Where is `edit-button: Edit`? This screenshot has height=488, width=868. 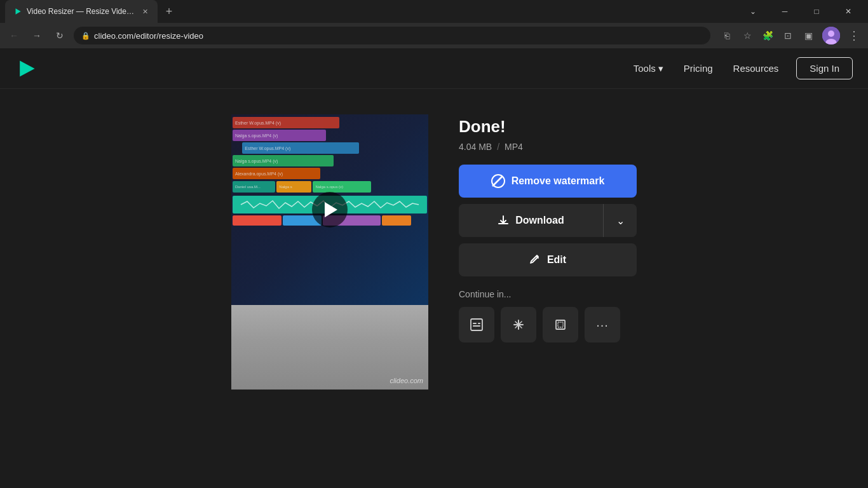 edit-button: Edit is located at coordinates (548, 260).